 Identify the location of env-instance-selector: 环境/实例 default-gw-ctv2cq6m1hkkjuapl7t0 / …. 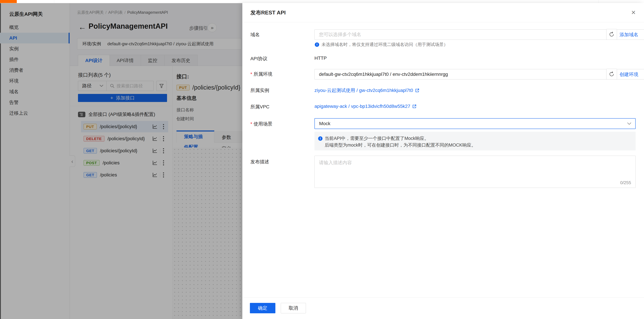
(160, 44).